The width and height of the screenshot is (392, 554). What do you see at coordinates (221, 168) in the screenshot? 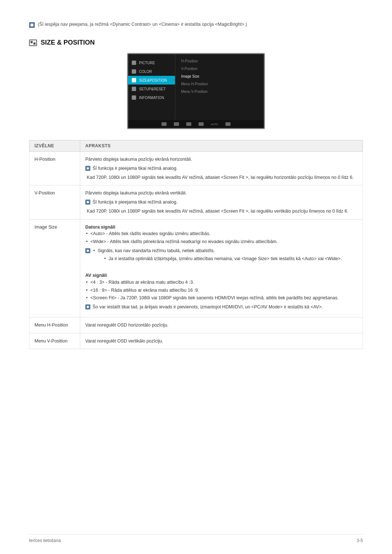
I see `hposition-note1: Šī funkcija ir pieejama tikai režīmā ana…` at bounding box center [221, 168].